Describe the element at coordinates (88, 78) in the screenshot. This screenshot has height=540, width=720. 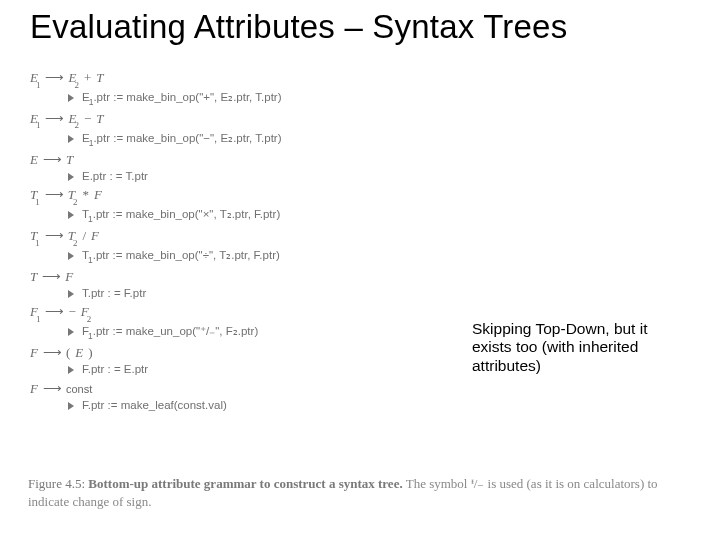
I see `prod-token: +` at that location.